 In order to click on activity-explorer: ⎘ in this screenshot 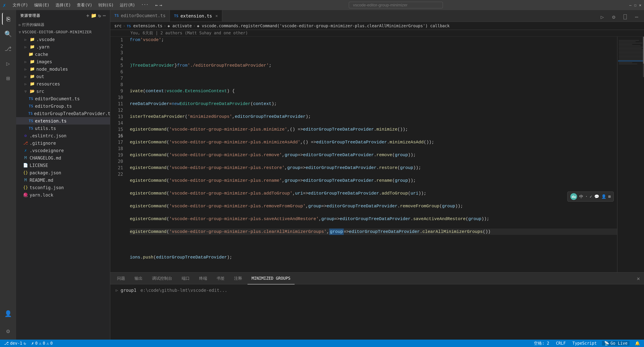, I will do `click(8, 19)`.